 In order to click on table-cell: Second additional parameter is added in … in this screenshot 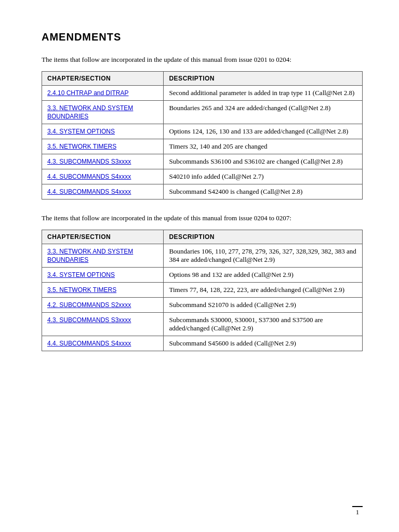, I will do `click(263, 94)`.